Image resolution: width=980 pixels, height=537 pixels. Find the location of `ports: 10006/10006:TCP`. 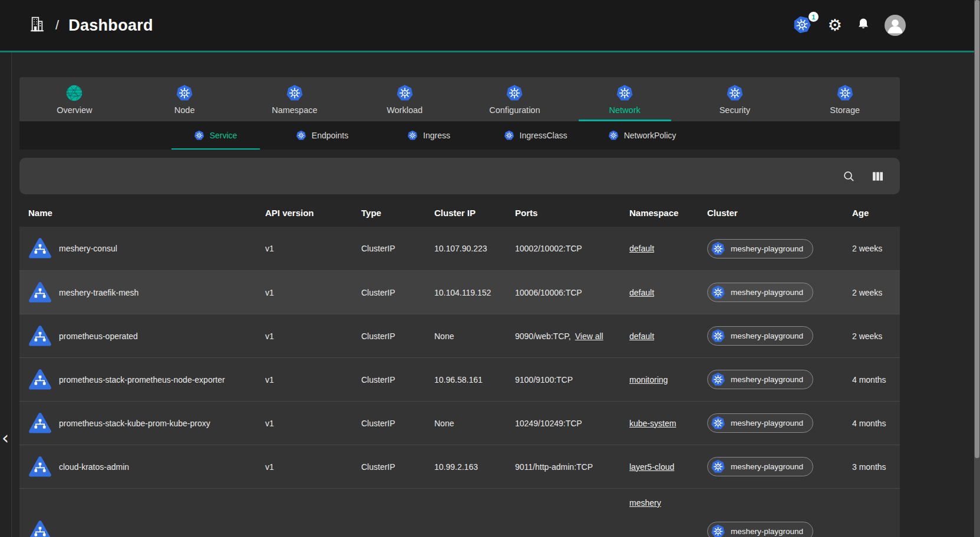

ports: 10006/10006:TCP is located at coordinates (572, 293).